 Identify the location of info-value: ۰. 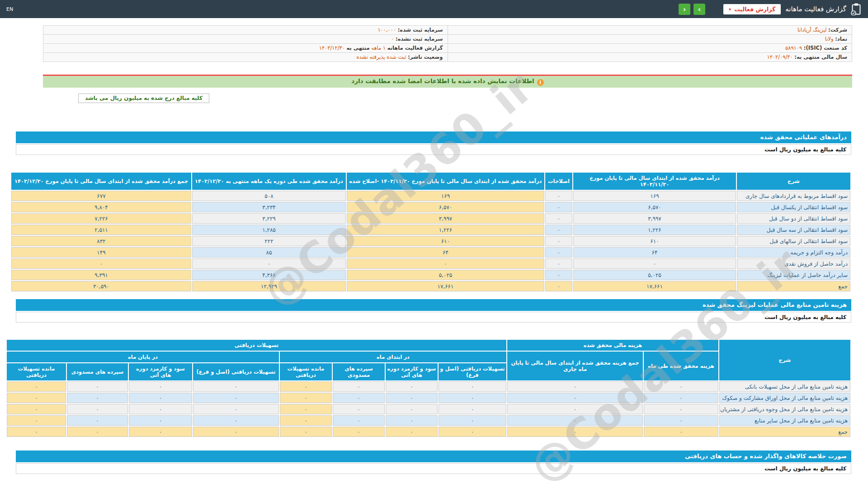
(392, 39).